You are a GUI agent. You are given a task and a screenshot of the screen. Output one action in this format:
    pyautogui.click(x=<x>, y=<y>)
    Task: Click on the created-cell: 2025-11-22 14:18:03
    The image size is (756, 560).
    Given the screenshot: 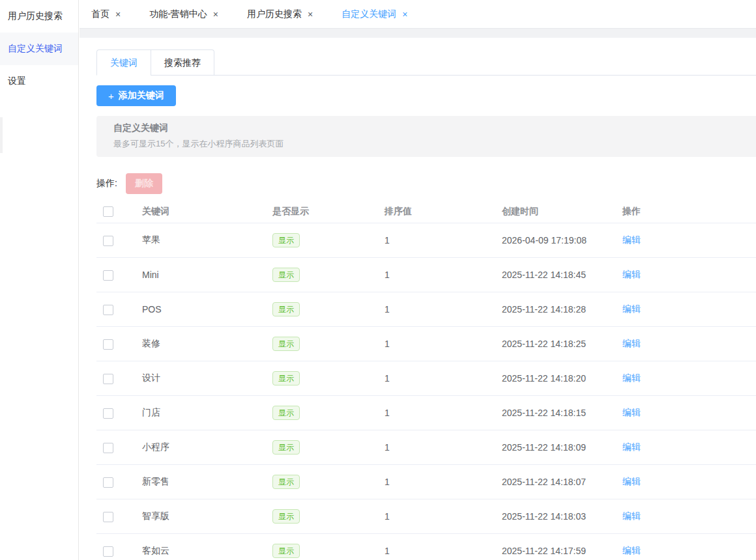 What is the action you would take?
    pyautogui.click(x=555, y=516)
    